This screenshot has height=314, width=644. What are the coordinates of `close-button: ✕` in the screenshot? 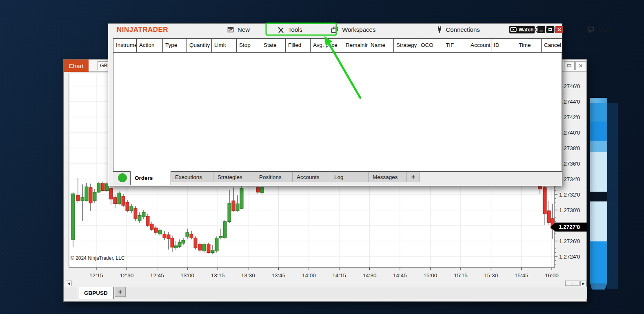 It's located at (559, 29).